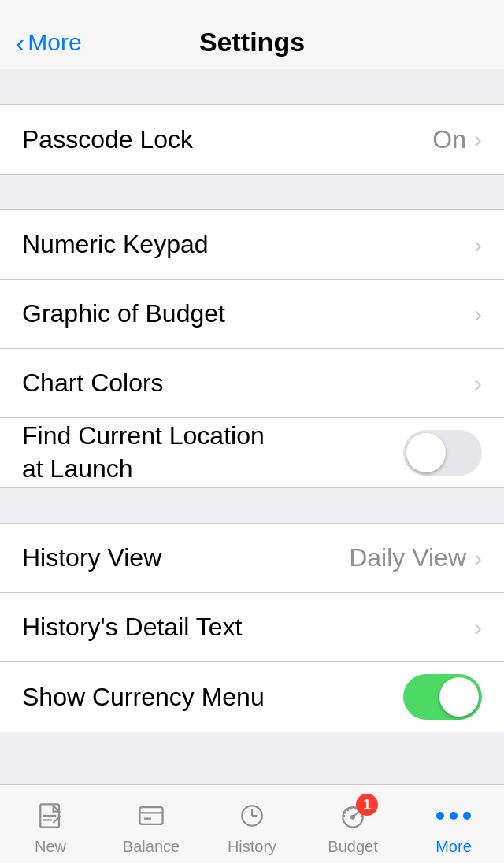 Image resolution: width=504 pixels, height=863 pixels. Describe the element at coordinates (20, 43) in the screenshot. I see `chevron-left-icon: ‹` at that location.